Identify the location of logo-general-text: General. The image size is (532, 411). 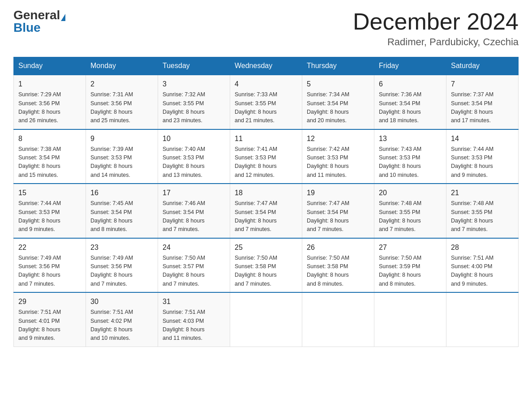
(37, 15).